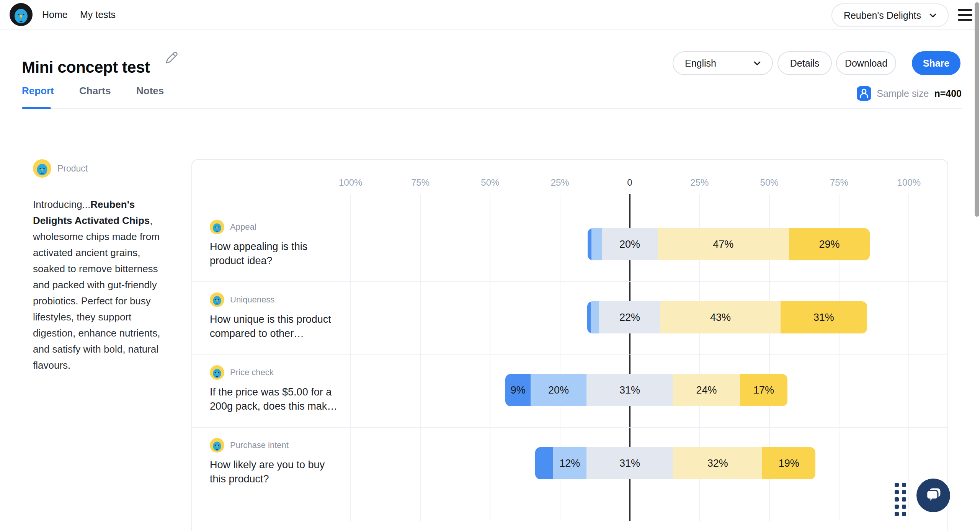  What do you see at coordinates (21, 15) in the screenshot?
I see `app-logo-icon` at bounding box center [21, 15].